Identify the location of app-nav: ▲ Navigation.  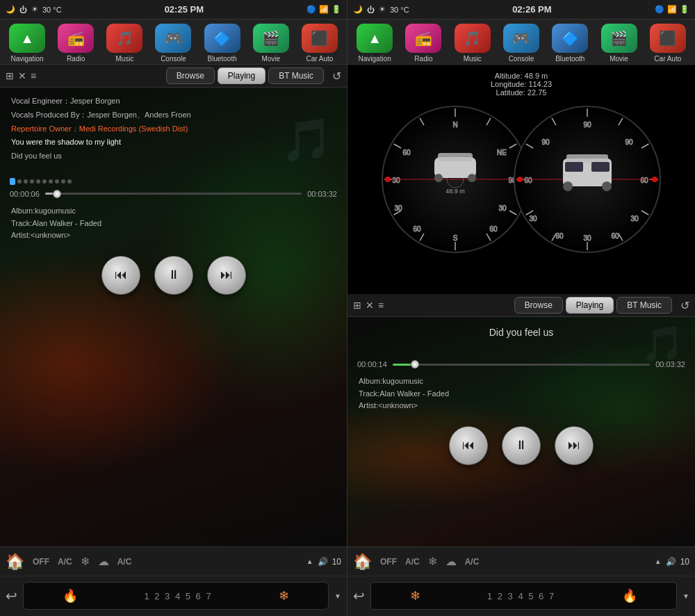
(27, 43).